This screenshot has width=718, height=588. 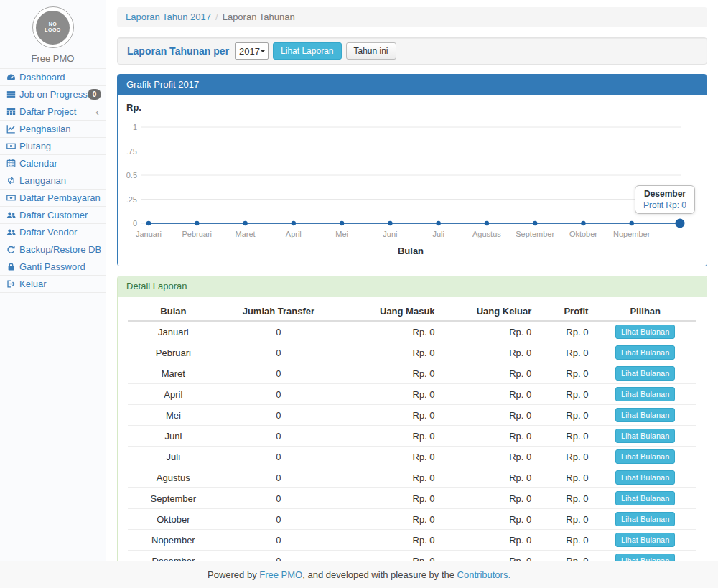 I want to click on footer-contributors-link: Contributors., so click(x=484, y=574).